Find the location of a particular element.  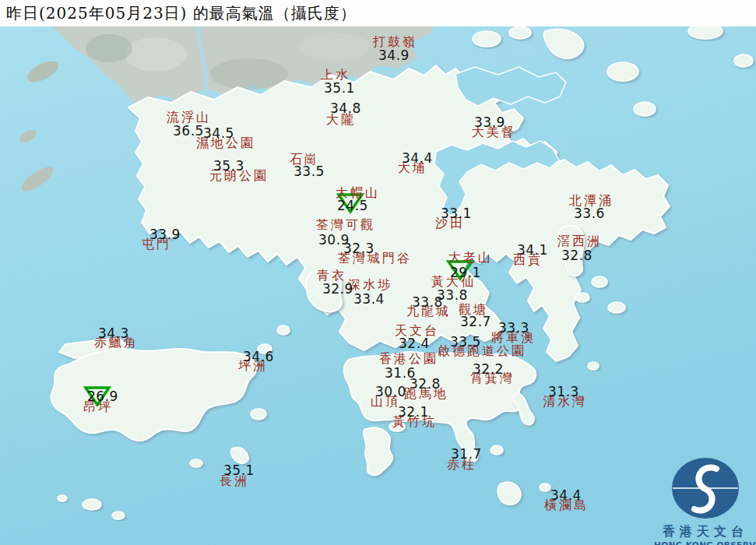

station-temperature: 33.4 is located at coordinates (369, 299).